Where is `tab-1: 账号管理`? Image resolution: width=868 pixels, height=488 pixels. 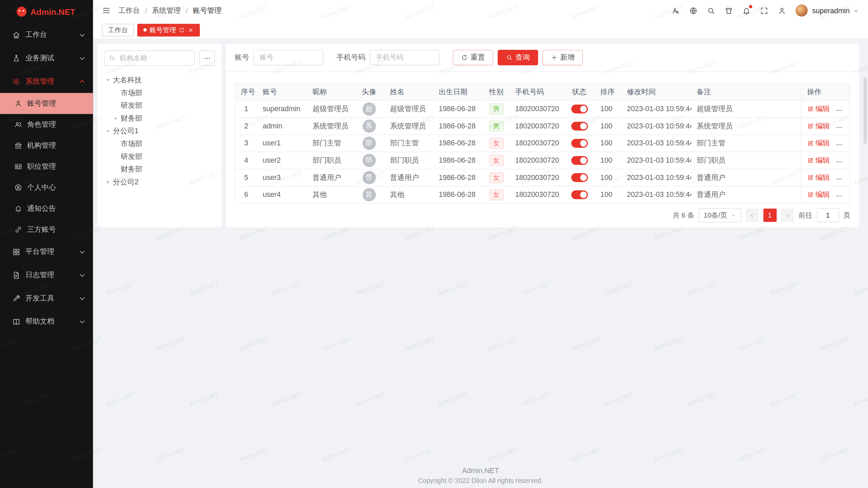 tab-1: 账号管理 is located at coordinates (169, 30).